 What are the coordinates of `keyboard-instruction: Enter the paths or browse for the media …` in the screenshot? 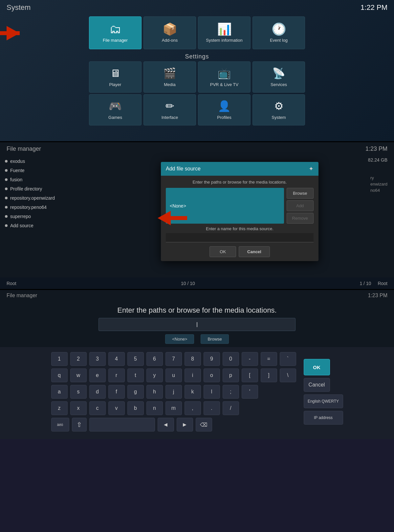 It's located at (197, 309).